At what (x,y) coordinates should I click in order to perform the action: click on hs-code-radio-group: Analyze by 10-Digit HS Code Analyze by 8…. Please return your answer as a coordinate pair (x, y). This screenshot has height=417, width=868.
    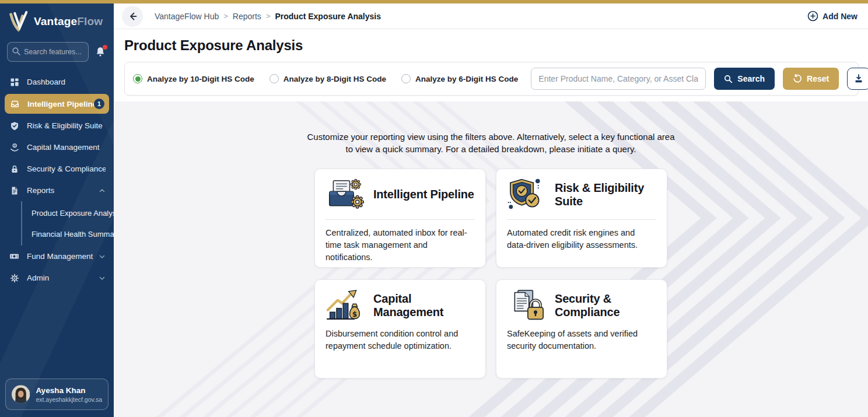
    Looking at the image, I should click on (326, 79).